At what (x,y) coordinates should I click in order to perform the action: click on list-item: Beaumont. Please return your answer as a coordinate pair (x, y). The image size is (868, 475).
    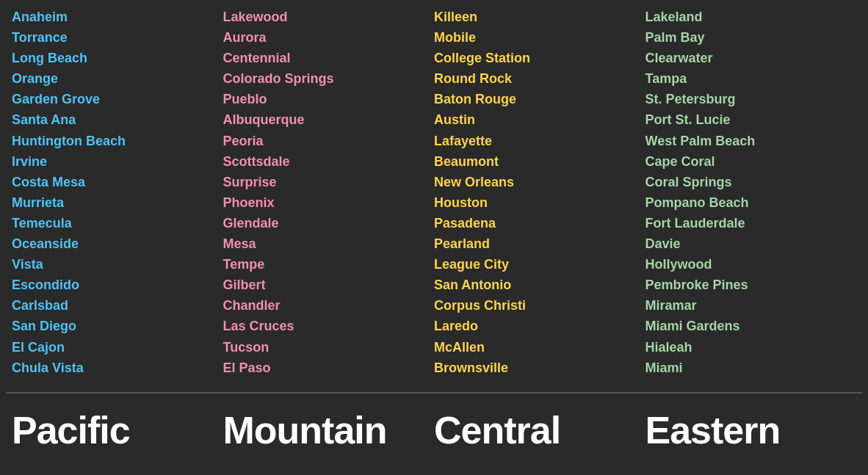
    Looking at the image, I should click on (540, 162).